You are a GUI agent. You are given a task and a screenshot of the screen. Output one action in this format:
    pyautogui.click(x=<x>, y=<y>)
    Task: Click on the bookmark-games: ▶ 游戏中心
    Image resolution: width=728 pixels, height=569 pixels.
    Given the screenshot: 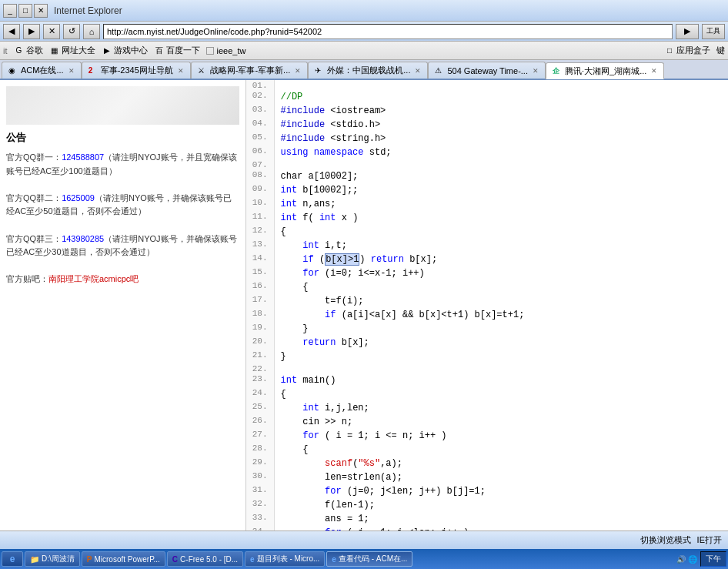 What is the action you would take?
    pyautogui.click(x=125, y=51)
    